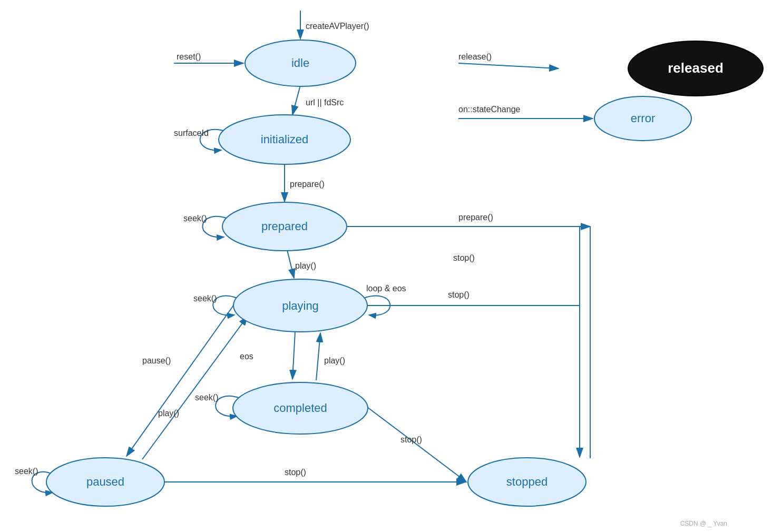  I want to click on label-state-completed: completed, so click(300, 408).